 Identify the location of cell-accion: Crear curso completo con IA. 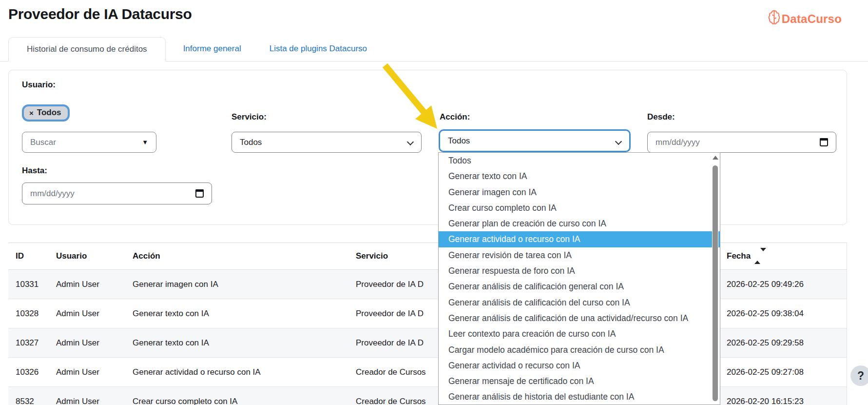
(244, 396).